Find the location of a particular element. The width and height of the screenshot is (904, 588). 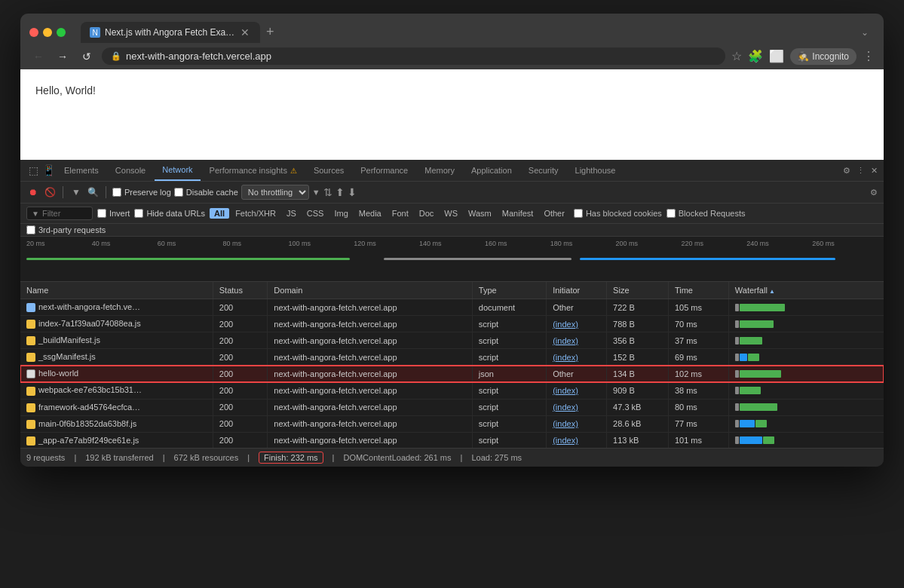

col-size: Size is located at coordinates (638, 291).